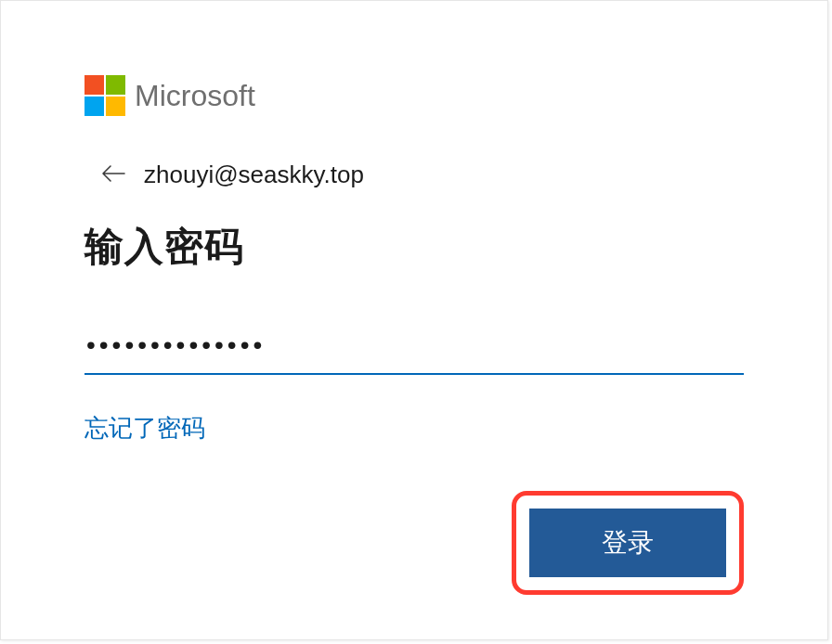  Describe the element at coordinates (414, 349) in the screenshot. I see `password-input` at that location.